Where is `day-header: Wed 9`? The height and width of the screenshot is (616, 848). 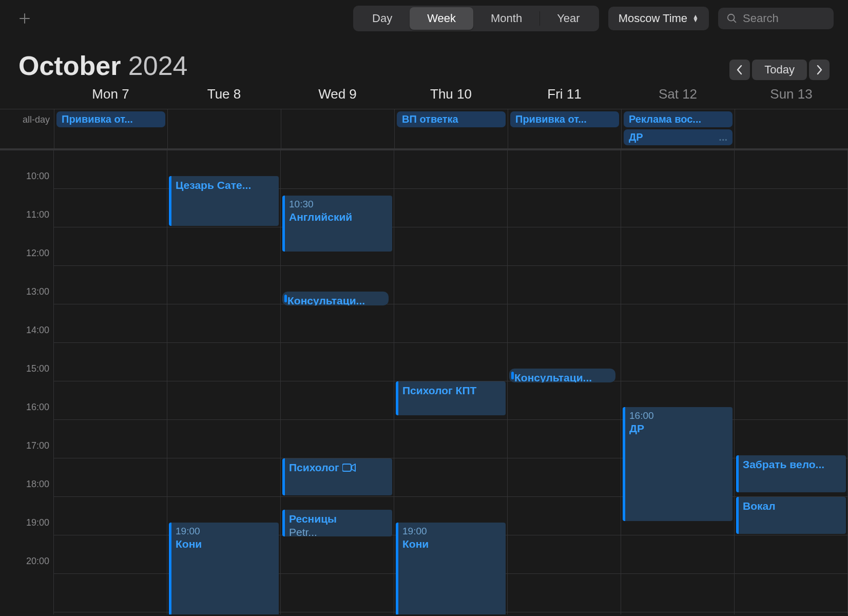
day-header: Wed 9 is located at coordinates (338, 94).